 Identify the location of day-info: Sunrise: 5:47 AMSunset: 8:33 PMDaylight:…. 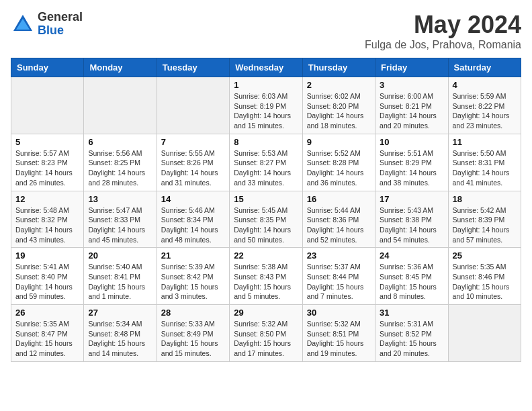
(120, 226).